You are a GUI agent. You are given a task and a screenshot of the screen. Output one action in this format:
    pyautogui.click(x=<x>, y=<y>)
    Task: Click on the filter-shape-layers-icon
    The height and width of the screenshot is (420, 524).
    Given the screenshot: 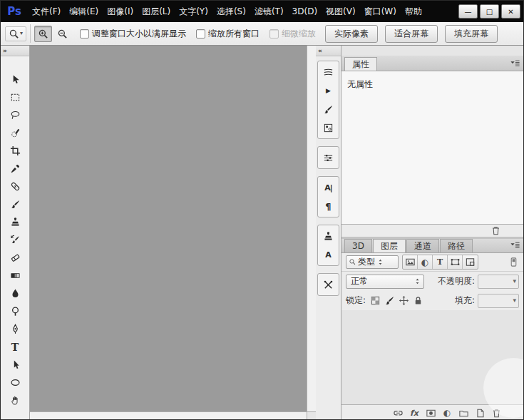 What is the action you would take?
    pyautogui.click(x=455, y=262)
    